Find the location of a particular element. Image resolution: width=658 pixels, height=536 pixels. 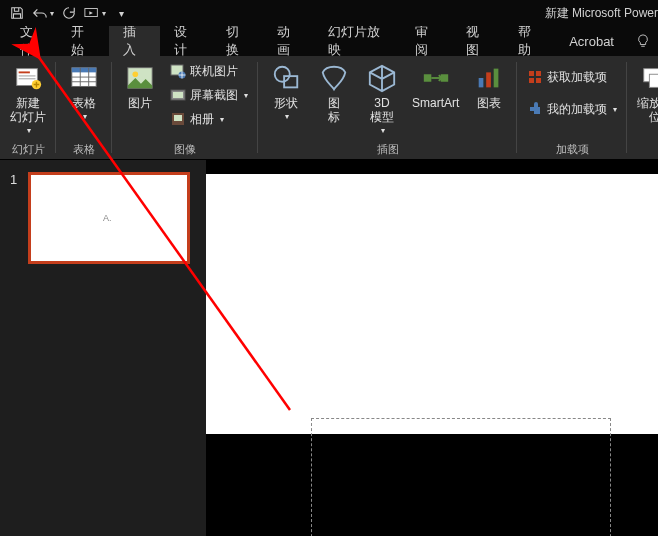

group-label-slides: 幻灯片 is located at coordinates (28, 149).